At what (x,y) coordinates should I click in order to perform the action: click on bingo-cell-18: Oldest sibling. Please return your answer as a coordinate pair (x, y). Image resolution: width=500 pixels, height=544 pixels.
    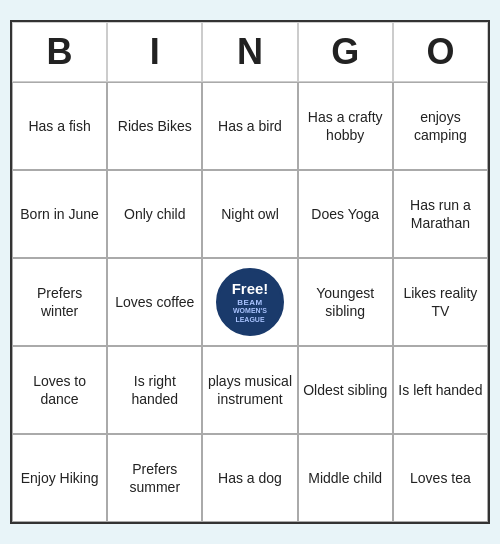
    Looking at the image, I should click on (346, 390).